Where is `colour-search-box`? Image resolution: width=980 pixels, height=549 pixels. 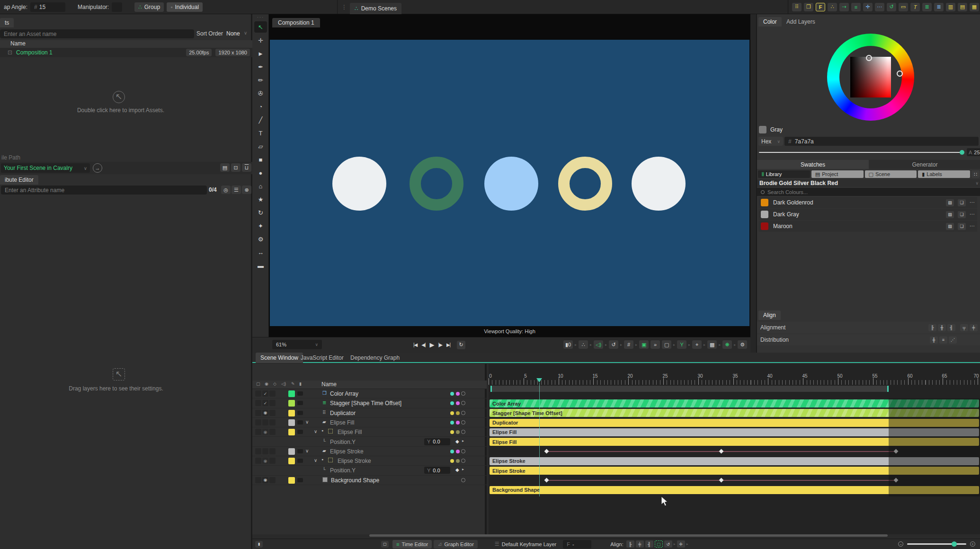
colour-search-box is located at coordinates (868, 192).